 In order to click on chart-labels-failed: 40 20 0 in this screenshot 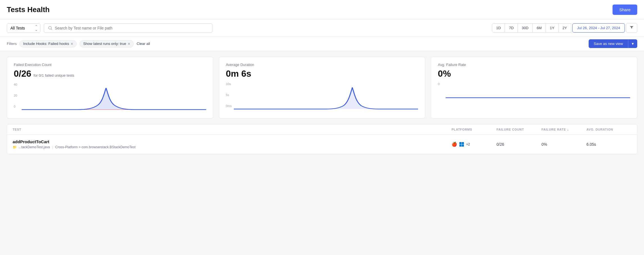, I will do `click(15, 95)`.